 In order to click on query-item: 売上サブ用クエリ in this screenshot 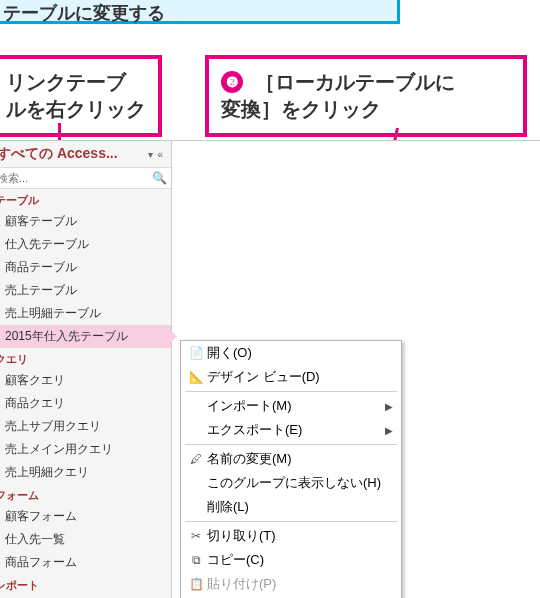, I will do `click(86, 426)`.